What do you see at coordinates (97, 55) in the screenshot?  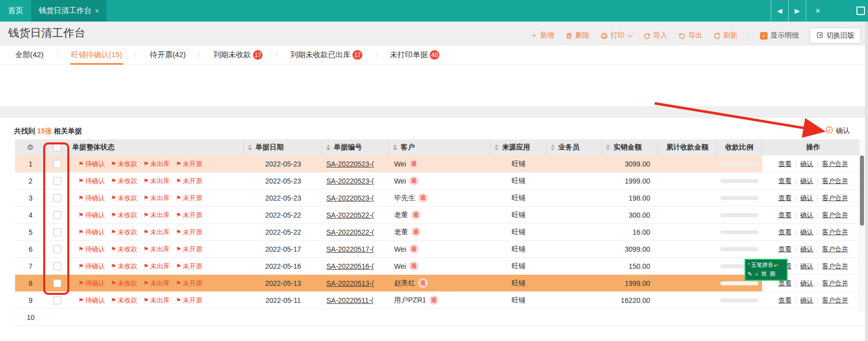 I see `tab-pending-confirm: 旺铺待确认(15)` at bounding box center [97, 55].